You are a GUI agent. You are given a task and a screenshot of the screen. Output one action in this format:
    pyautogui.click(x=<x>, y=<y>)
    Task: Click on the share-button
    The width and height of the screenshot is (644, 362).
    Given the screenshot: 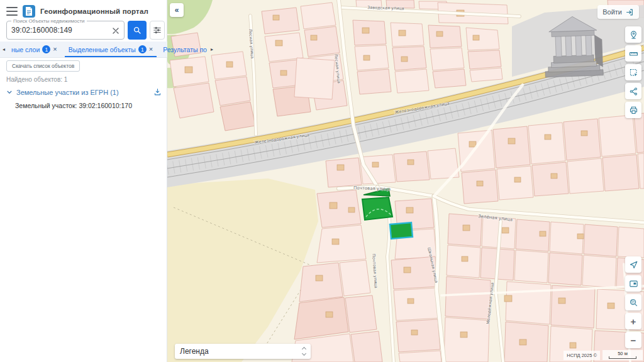 What is the action you would take?
    pyautogui.click(x=633, y=91)
    